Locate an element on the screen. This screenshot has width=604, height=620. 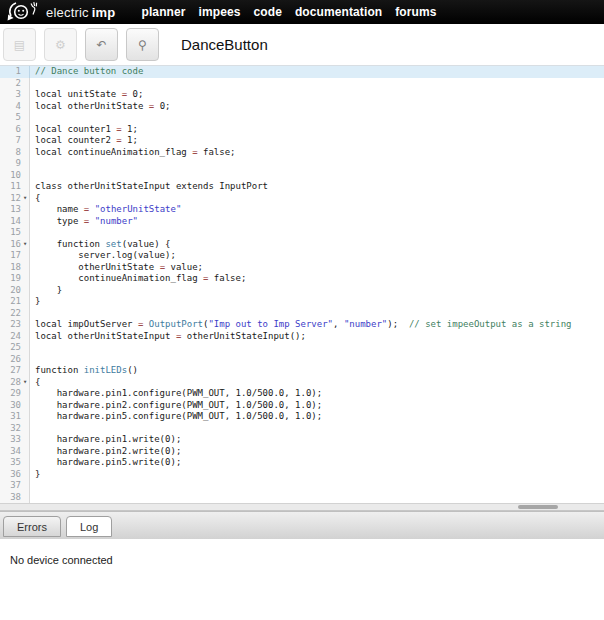
code-line-27: 27function initLEDs() is located at coordinates (302, 371).